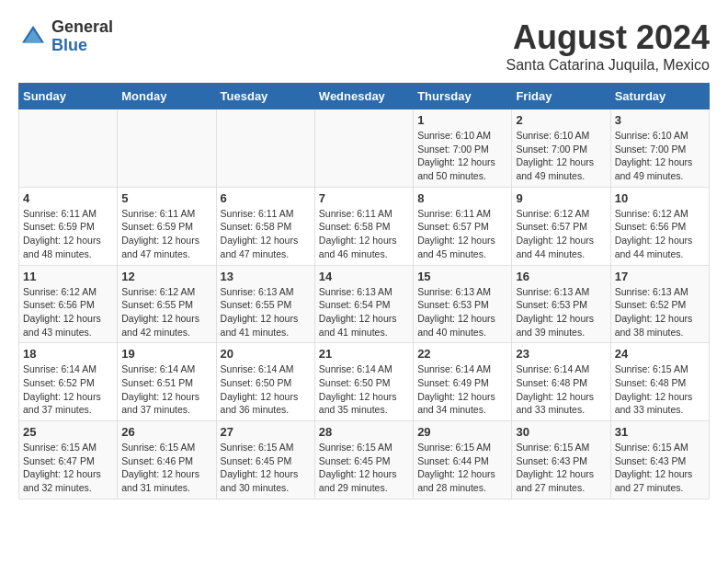 The width and height of the screenshot is (728, 563). I want to click on calendar-cell: 1Sunrise: 6:10 AM Sunset: 7:00 PM Daylig…, so click(463, 149).